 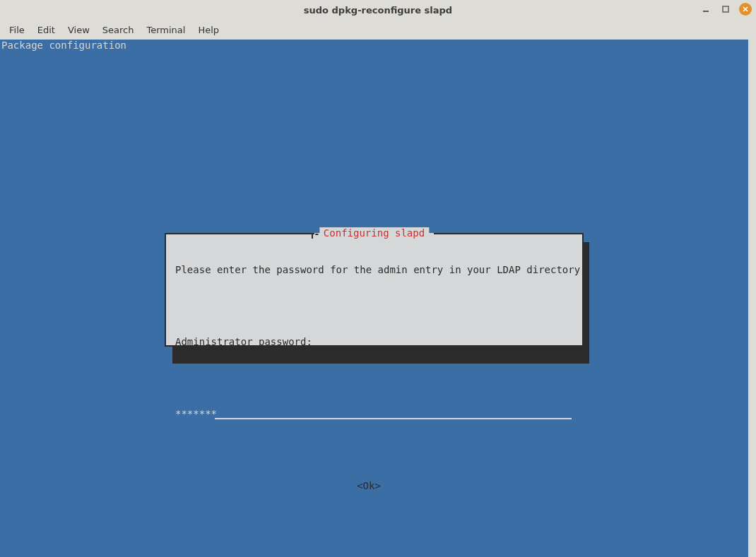 I want to click on dialog-prompt: Please enter the password for the admin …, so click(x=374, y=270).